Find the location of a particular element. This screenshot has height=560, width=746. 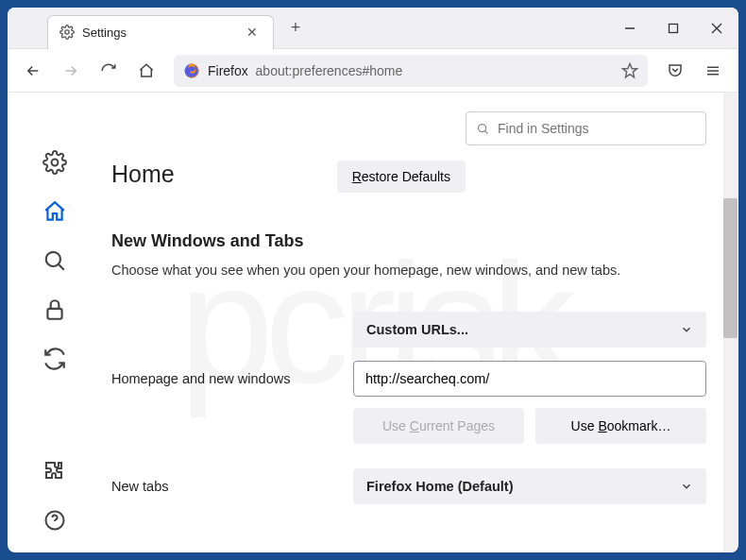

maximize-button is located at coordinates (673, 28).